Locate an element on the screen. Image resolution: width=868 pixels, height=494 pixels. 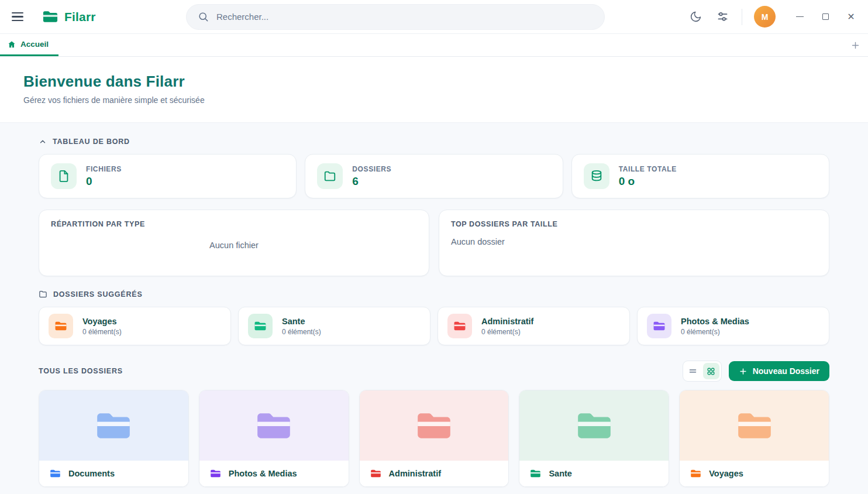
tab-bar: Accueil is located at coordinates (434, 46).